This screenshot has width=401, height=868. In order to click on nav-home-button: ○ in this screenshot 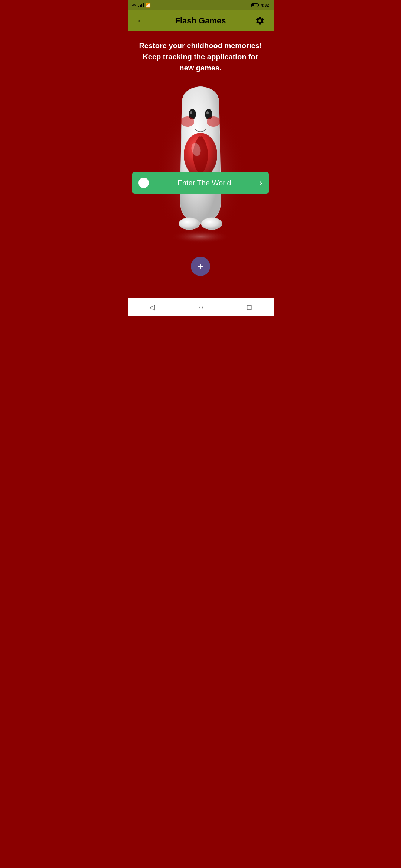, I will do `click(201, 307)`.